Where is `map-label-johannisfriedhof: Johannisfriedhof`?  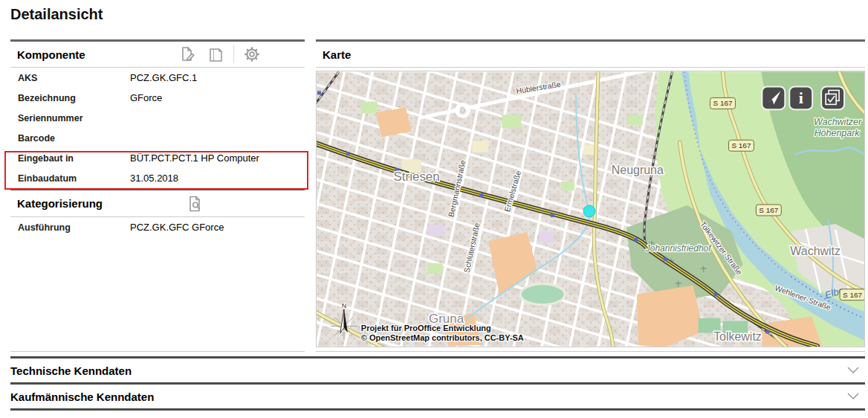
map-label-johannisfriedhof: Johannisfriedhof is located at coordinates (678, 248).